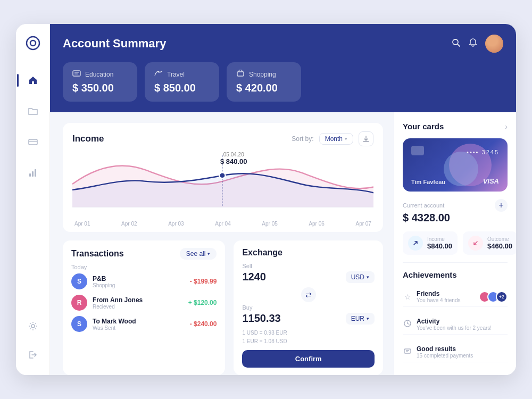  What do you see at coordinates (455, 205) in the screenshot?
I see `account-row: Current account +` at bounding box center [455, 205].